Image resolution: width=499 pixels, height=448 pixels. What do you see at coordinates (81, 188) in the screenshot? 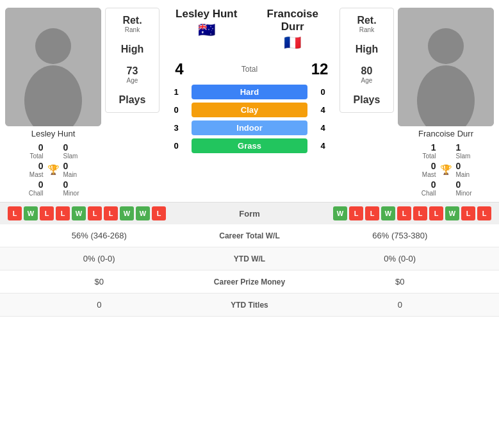
I see `left-minor-val: 0 Minor` at bounding box center [81, 188].